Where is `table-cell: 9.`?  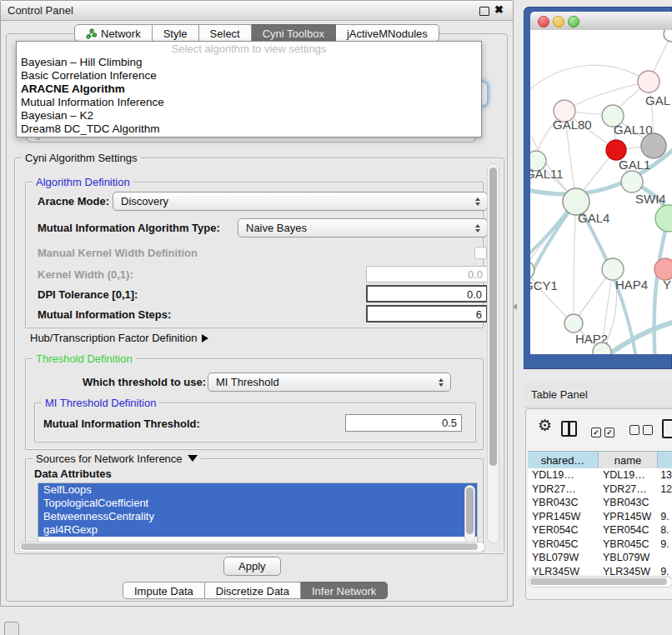
table-cell: 9. is located at coordinates (665, 570).